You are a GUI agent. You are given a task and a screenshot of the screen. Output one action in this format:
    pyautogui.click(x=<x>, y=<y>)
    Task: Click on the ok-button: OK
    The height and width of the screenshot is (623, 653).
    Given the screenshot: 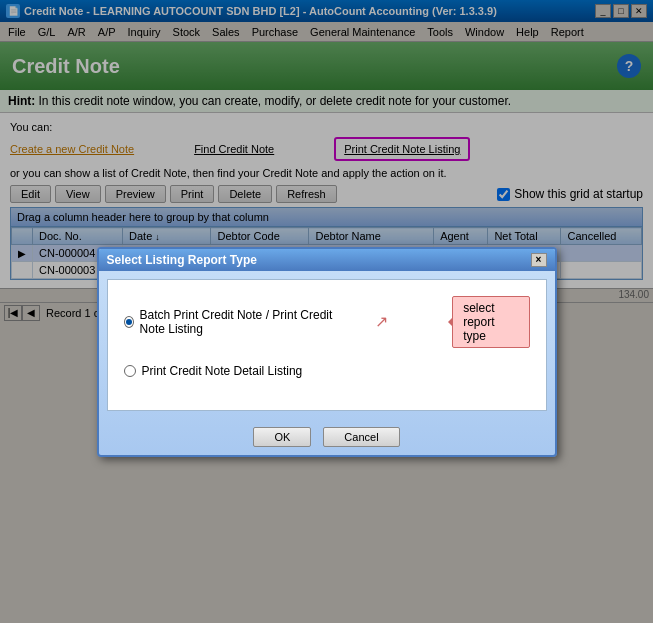 What is the action you would take?
    pyautogui.click(x=282, y=437)
    